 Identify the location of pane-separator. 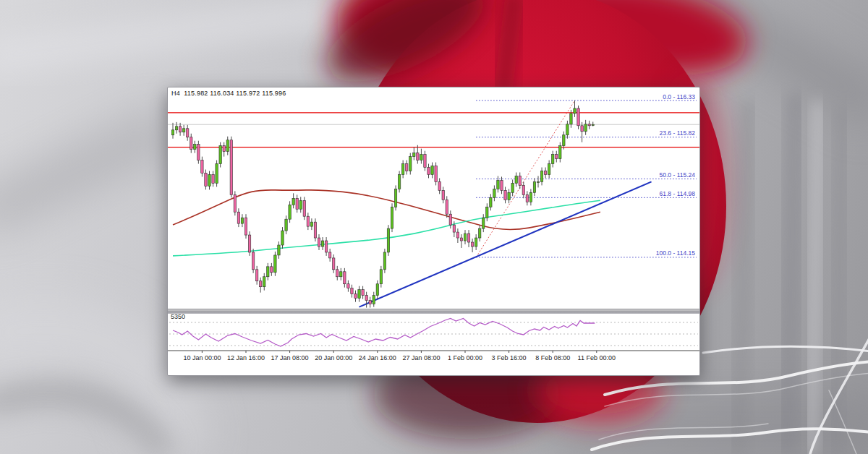
(434, 311).